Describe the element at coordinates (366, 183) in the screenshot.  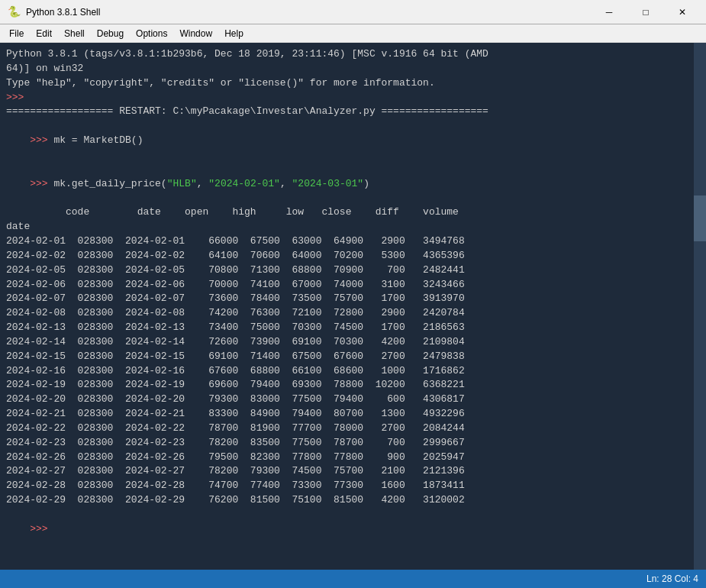
I see `cmd2-close: )` at that location.